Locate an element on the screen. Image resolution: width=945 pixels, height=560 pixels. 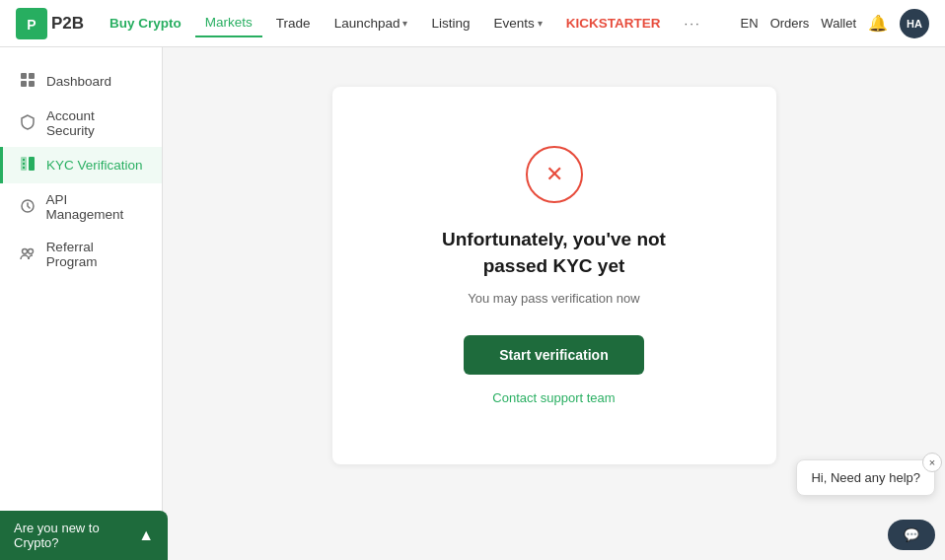
chat-widget: × Hi, Need any help? is located at coordinates (866, 477).